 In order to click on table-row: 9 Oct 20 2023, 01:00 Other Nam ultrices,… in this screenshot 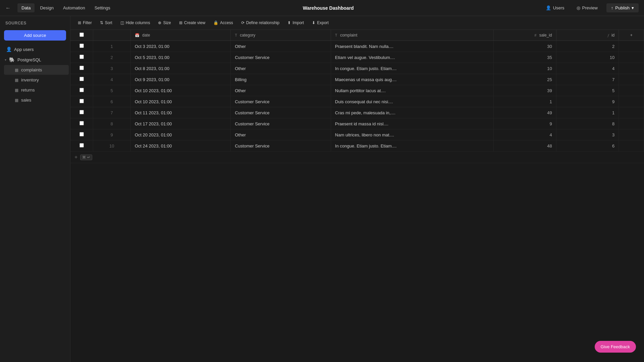, I will do `click(357, 135)`.